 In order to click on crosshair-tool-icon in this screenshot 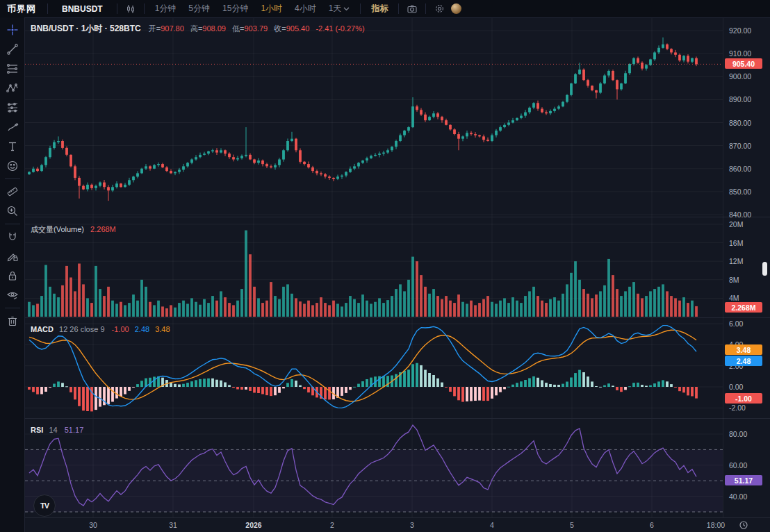, I will do `click(13, 30)`.